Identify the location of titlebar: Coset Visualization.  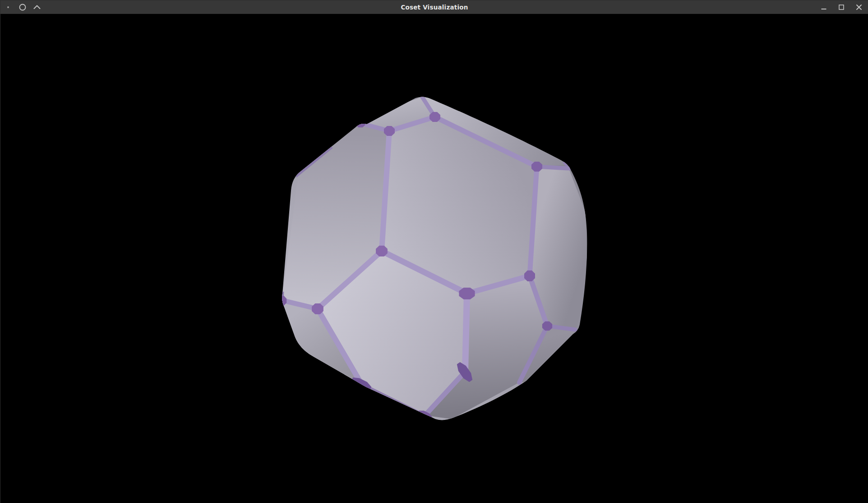
(434, 7).